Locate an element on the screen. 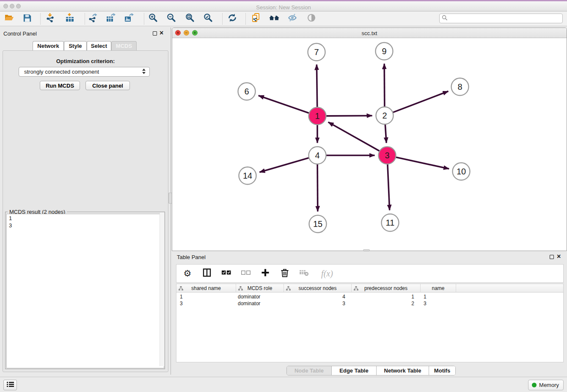  list-icon is located at coordinates (10, 385).